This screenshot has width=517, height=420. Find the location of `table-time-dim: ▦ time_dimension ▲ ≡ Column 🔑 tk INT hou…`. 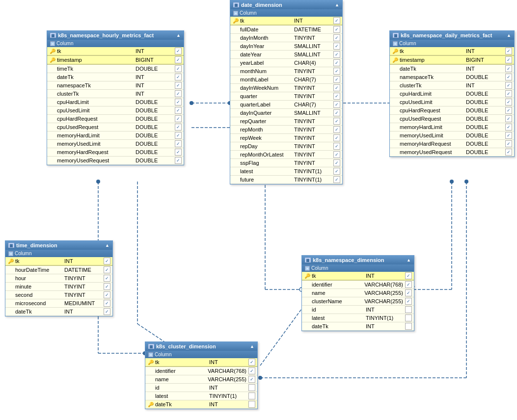

table-time-dim: ▦ time_dimension ▲ ≡ Column 🔑 tk INT hou… is located at coordinates (59, 279).